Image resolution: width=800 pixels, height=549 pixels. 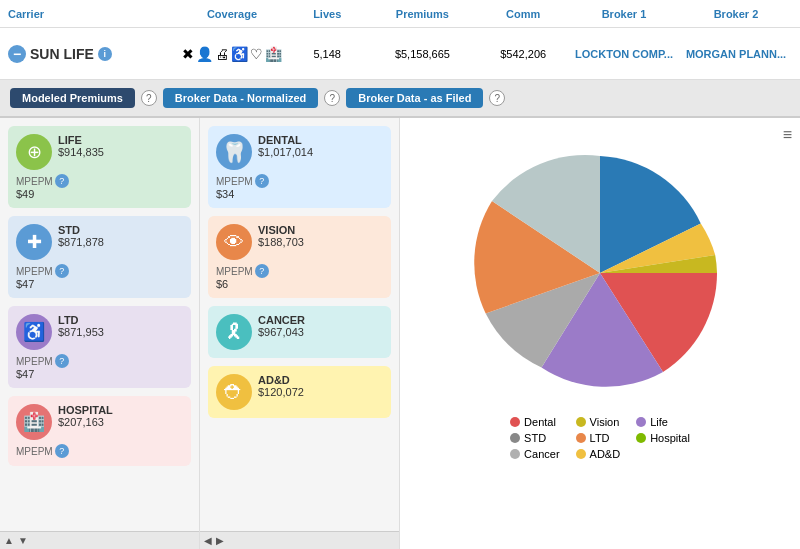 What do you see at coordinates (534, 422) in the screenshot?
I see `legend-item-dental: Dental` at bounding box center [534, 422].